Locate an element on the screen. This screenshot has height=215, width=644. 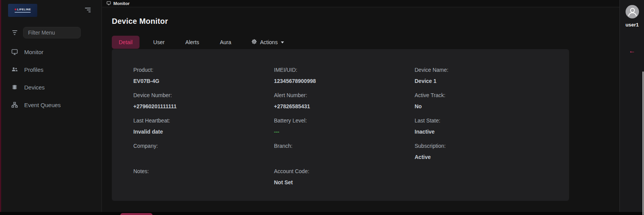
tab-aura: Aura is located at coordinates (226, 42).